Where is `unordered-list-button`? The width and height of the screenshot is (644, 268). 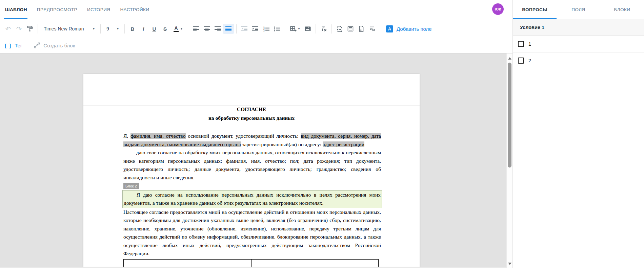
unordered-list-button is located at coordinates (277, 29).